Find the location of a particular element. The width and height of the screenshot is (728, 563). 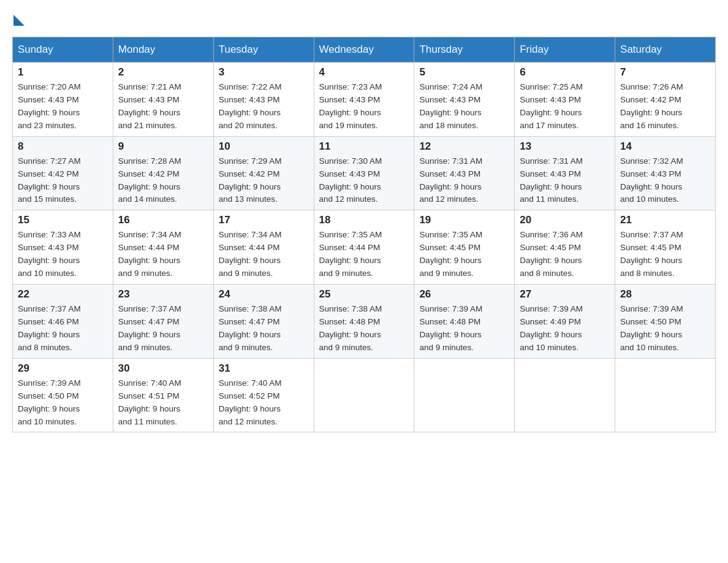

calendar-cell: 11Sunrise: 7:30 AMSunset: 4:43 PMDayligh… is located at coordinates (364, 173).